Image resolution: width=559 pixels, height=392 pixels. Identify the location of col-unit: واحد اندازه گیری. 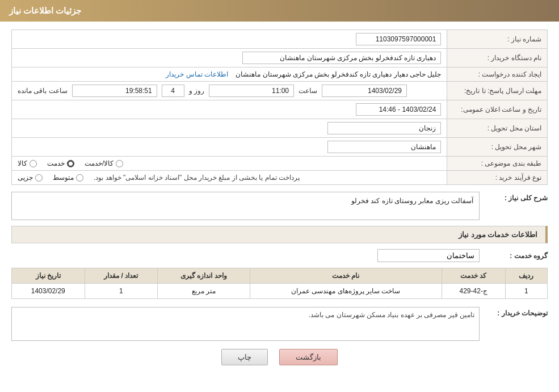
(203, 276).